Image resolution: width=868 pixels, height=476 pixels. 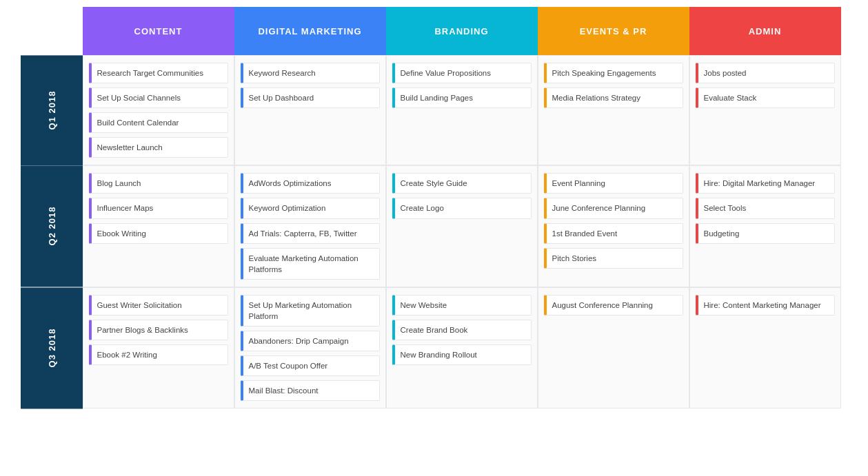 What do you see at coordinates (462, 226) in the screenshot?
I see `q2-branding-cell: Create Style GuideCreate Logo` at bounding box center [462, 226].